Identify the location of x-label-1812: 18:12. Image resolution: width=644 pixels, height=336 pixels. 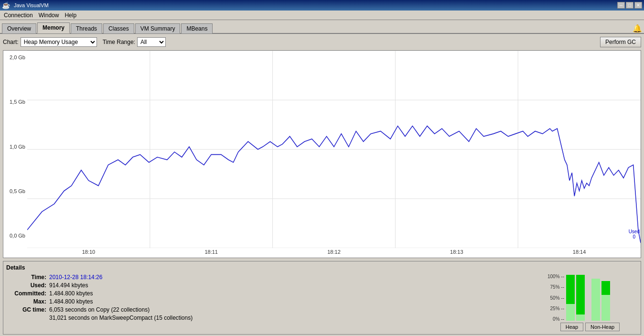
(334, 253).